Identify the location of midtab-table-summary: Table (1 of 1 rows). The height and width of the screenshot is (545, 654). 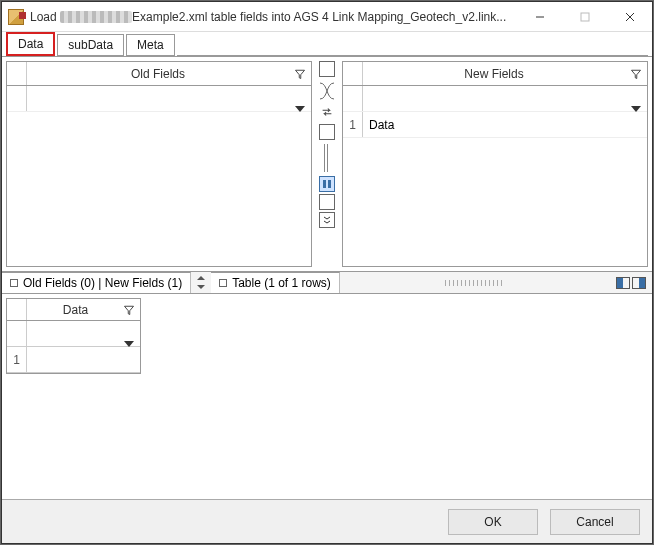
(276, 282).